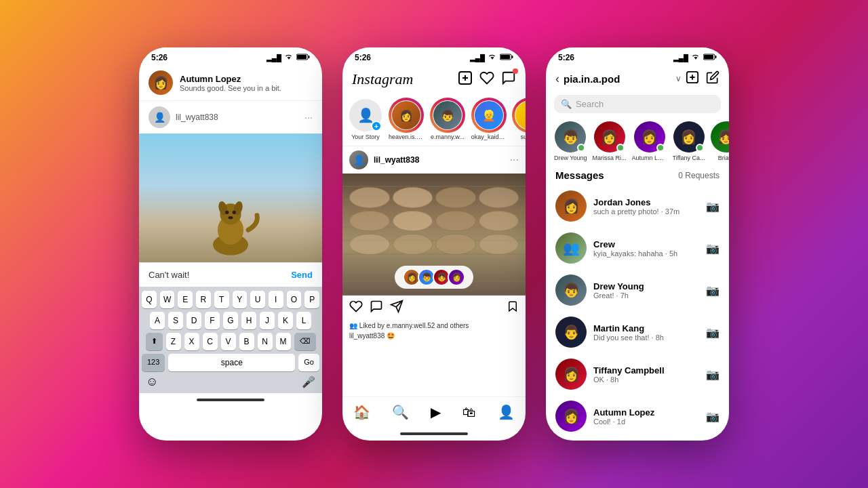  Describe the element at coordinates (304, 321) in the screenshot. I see `key-l: L` at that location.